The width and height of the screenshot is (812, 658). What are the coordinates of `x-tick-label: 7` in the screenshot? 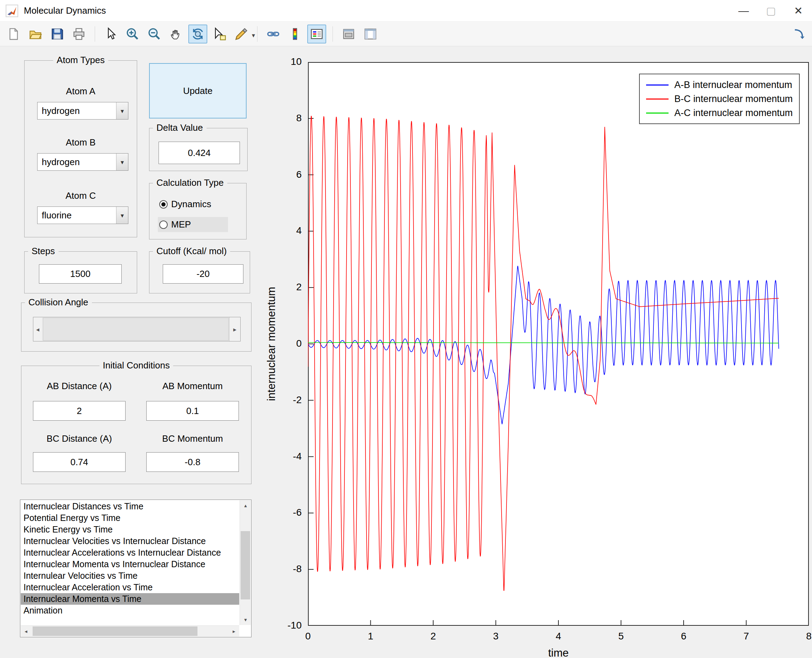 It's located at (746, 636).